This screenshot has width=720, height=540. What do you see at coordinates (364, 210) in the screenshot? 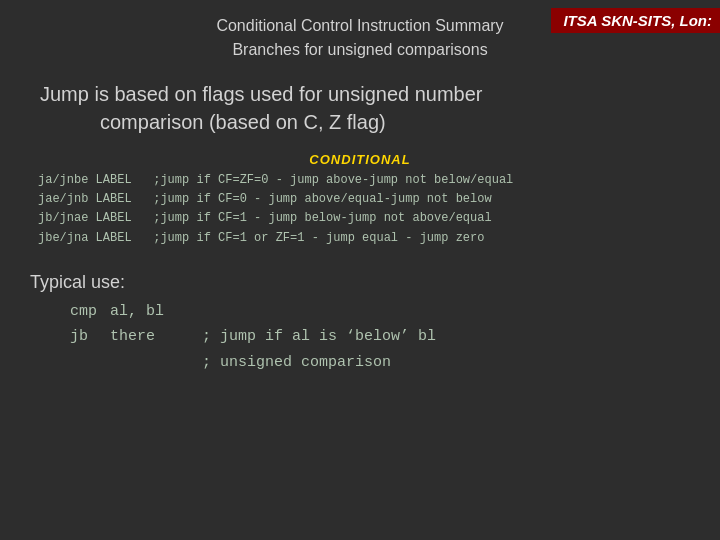
I see `code-block: ja/jnbe LABEL ;jump if CF=ZF=0 - jump ab…` at bounding box center [364, 210].